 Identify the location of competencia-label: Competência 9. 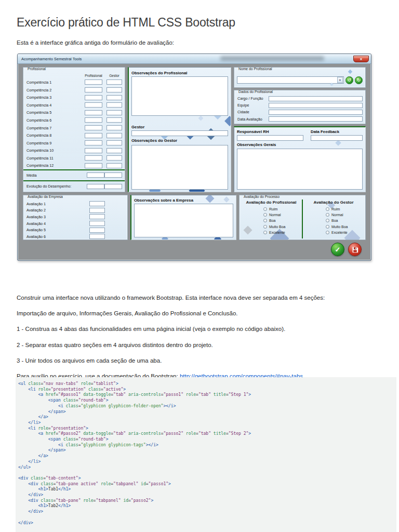
(56, 143).